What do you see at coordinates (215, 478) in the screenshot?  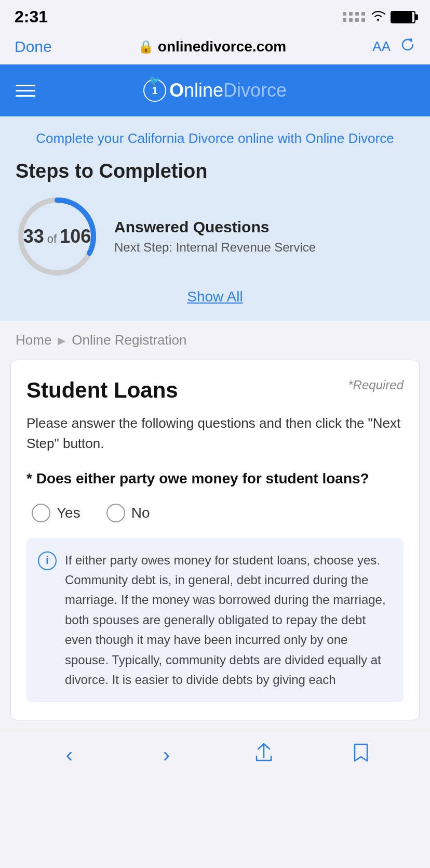 I see `question-text: * Does either party owe money for studen…` at bounding box center [215, 478].